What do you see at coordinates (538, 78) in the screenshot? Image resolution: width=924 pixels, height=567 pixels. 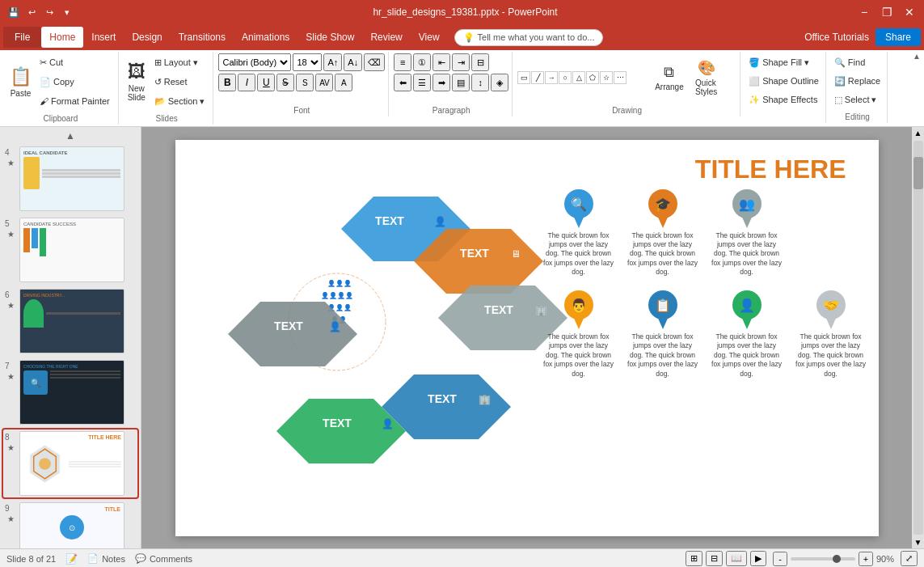 I see `shape-line: ╱` at bounding box center [538, 78].